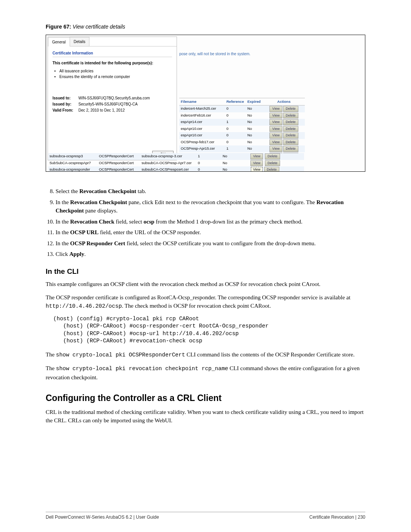  What do you see at coordinates (206, 398) in the screenshot?
I see `crl-heading: Configuring the Controller as a CRL Clie…` at bounding box center [206, 398].